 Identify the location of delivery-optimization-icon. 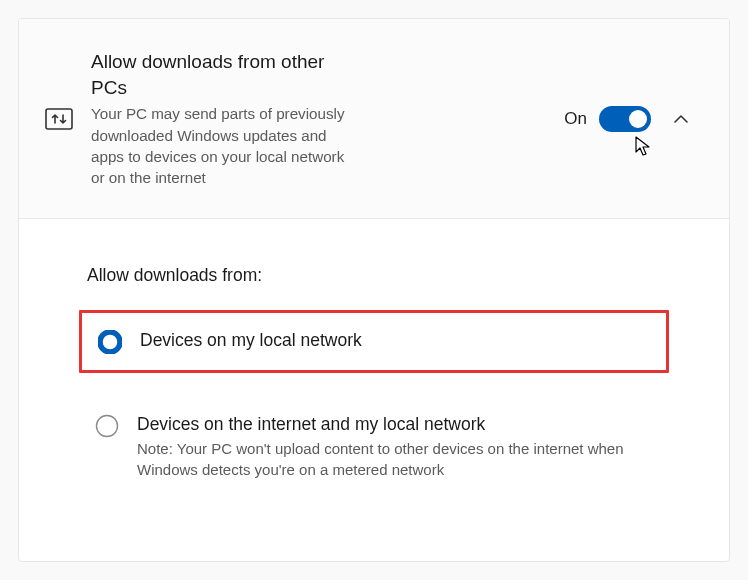
(59, 119).